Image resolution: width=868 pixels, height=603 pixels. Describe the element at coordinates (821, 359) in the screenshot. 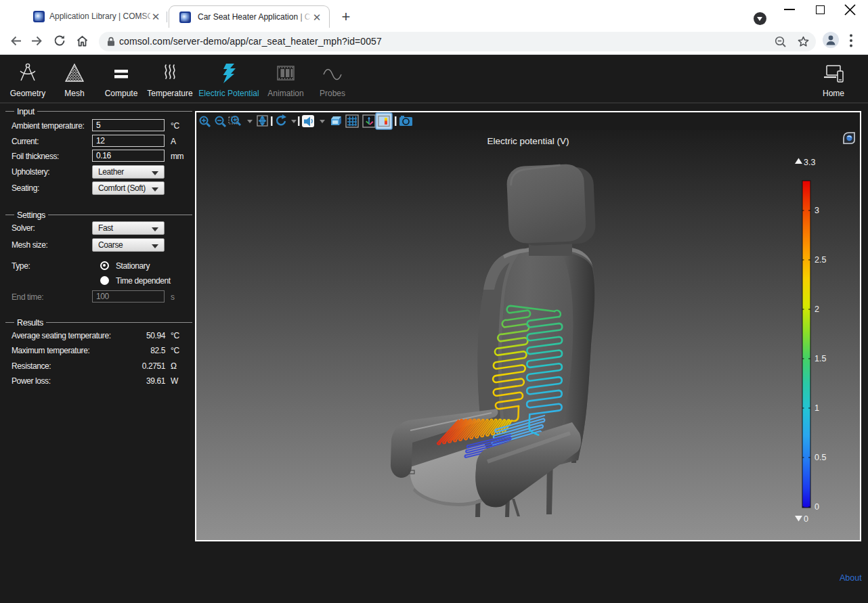

I see `svg-text: 1.5` at that location.